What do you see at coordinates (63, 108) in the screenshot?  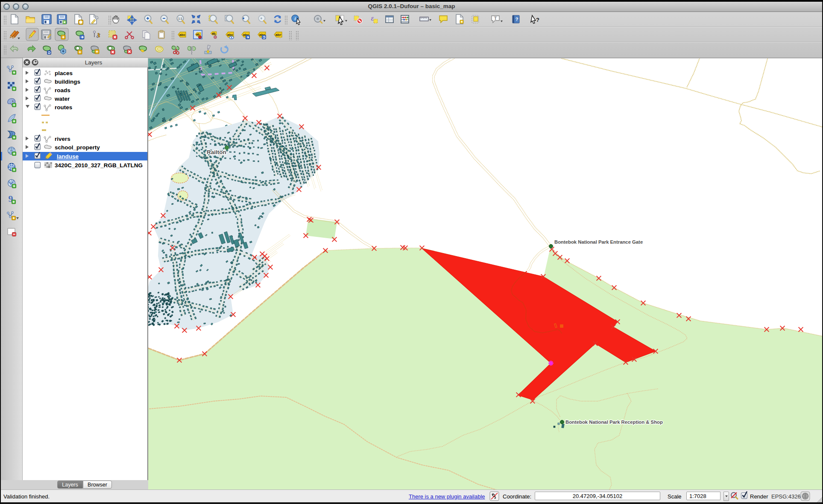 I see `svg-text: routes` at bounding box center [63, 108].